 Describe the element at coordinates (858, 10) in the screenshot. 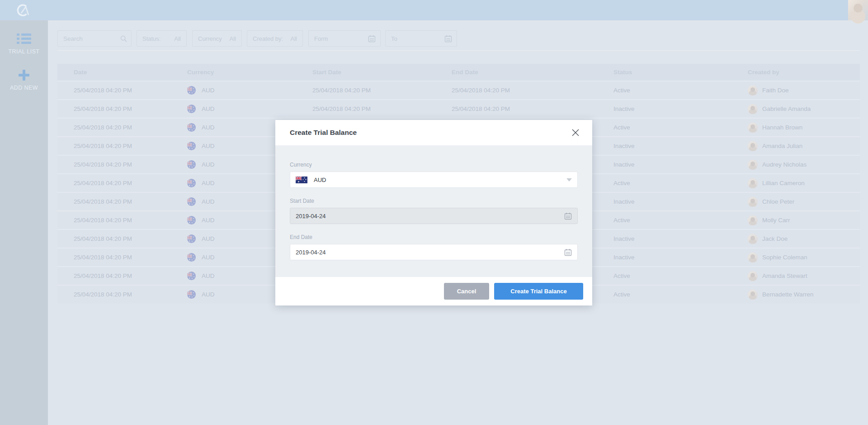

I see `user-avatar` at that location.